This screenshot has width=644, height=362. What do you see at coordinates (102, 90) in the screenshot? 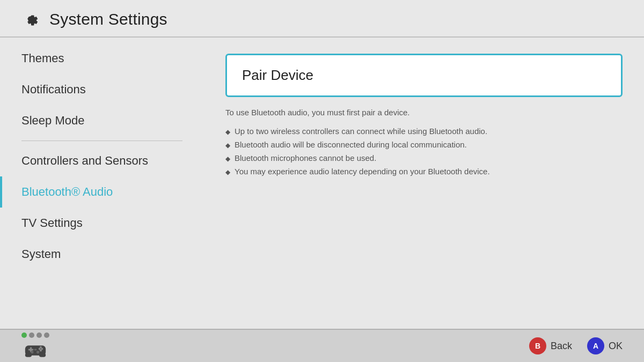
I see `sidebar-item-notifications: Notifications` at bounding box center [102, 90].